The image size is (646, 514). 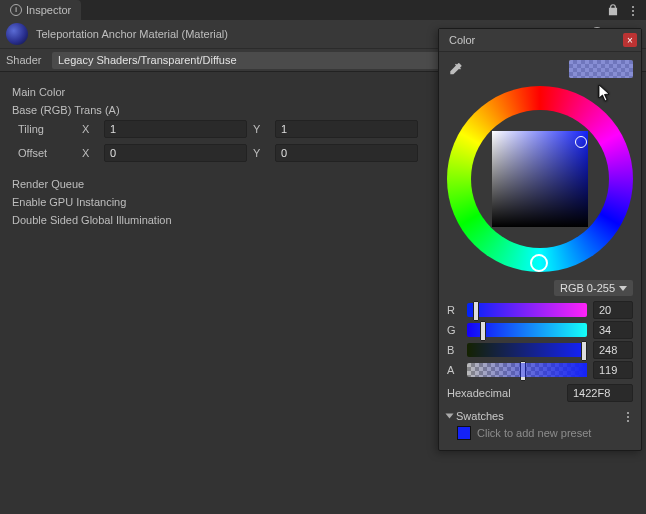 What do you see at coordinates (613, 370) in the screenshot?
I see `a-value-input: 119` at bounding box center [613, 370].